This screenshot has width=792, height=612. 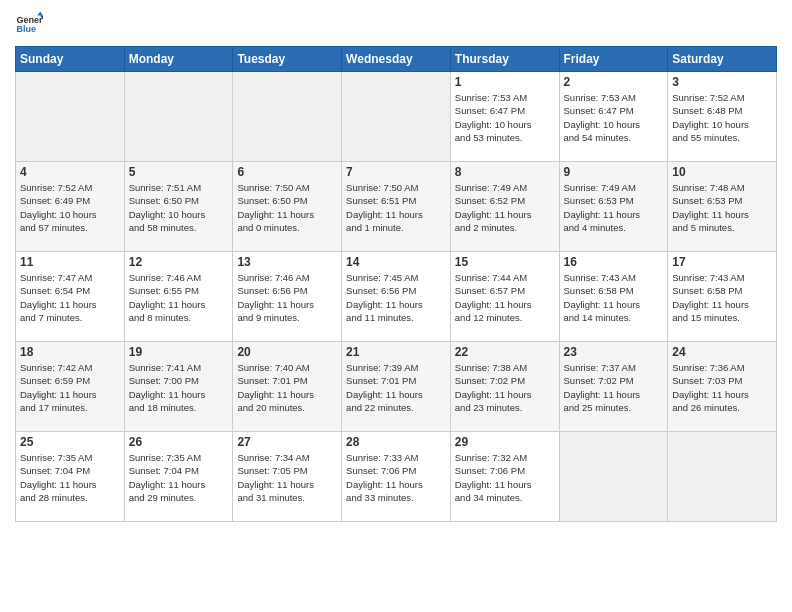 I want to click on cell-info: Sunrise: 7:49 AMSunset: 6:52 PMDaylight:…, so click(x=505, y=208).